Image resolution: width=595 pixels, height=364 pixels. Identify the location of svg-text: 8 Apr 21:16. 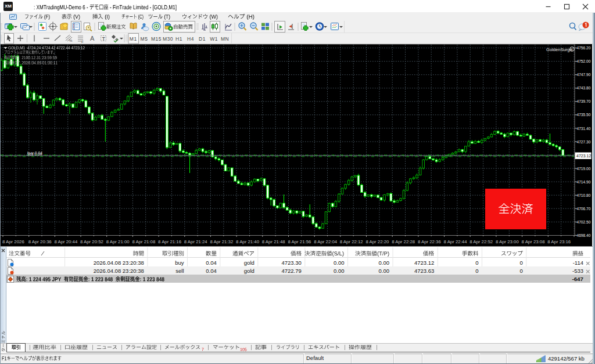
(170, 242).